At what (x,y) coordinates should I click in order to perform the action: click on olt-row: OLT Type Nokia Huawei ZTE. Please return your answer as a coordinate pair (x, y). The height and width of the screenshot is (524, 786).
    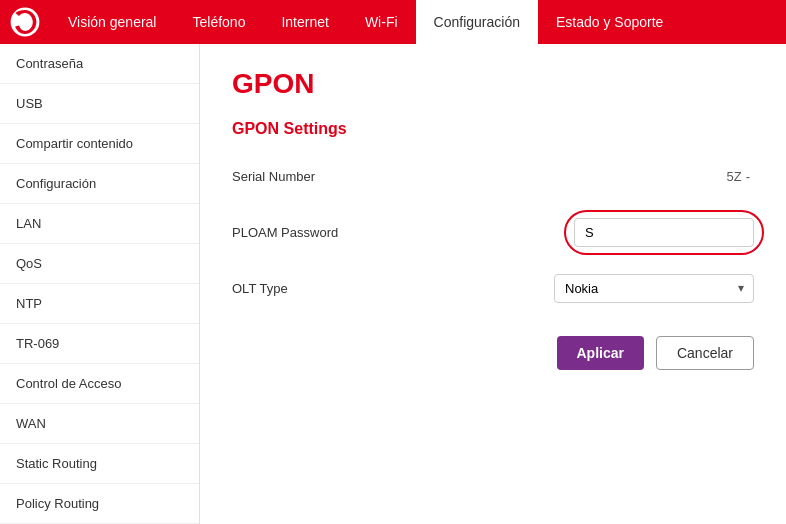
    Looking at the image, I should click on (493, 288).